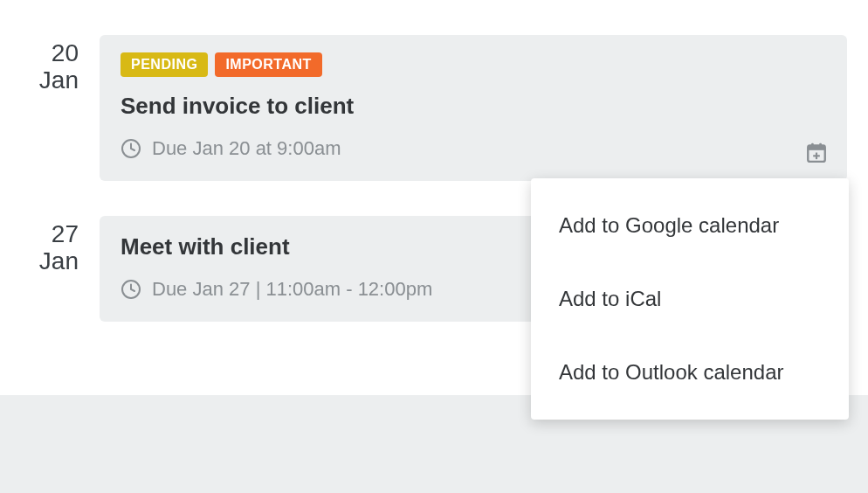 This screenshot has width=868, height=493. Describe the element at coordinates (246, 149) in the screenshot. I see `event-due-text: Due Jan 20 at 9:00am` at that location.